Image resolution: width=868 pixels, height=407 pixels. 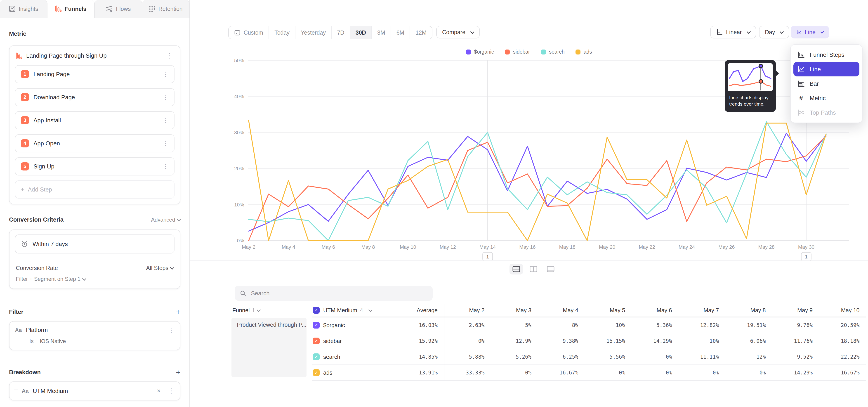 I want to click on table-row-sidebar: ✓sidebar15.92%0%12.9%9.38%15.15%14.29%10…, so click(x=589, y=341).